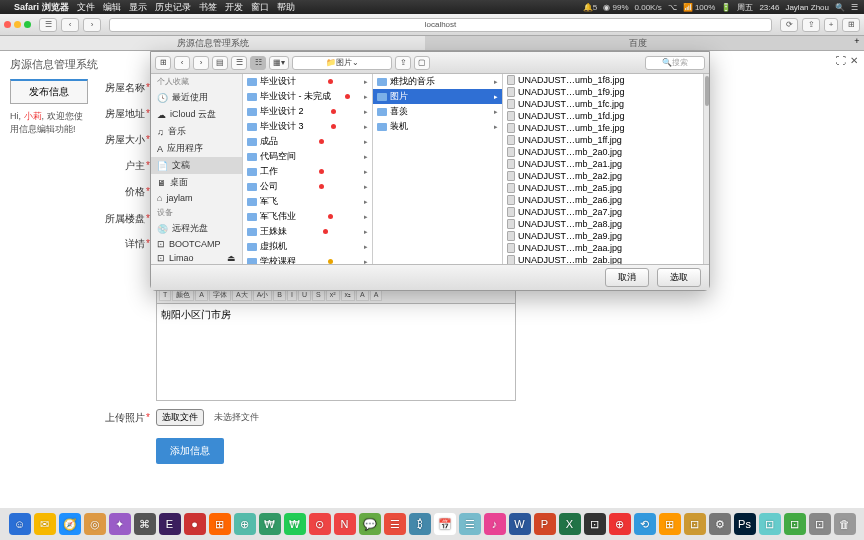 The height and width of the screenshot is (540, 864). What do you see at coordinates (857, 43) in the screenshot?
I see `tab-add-icon: +` at bounding box center [857, 43].